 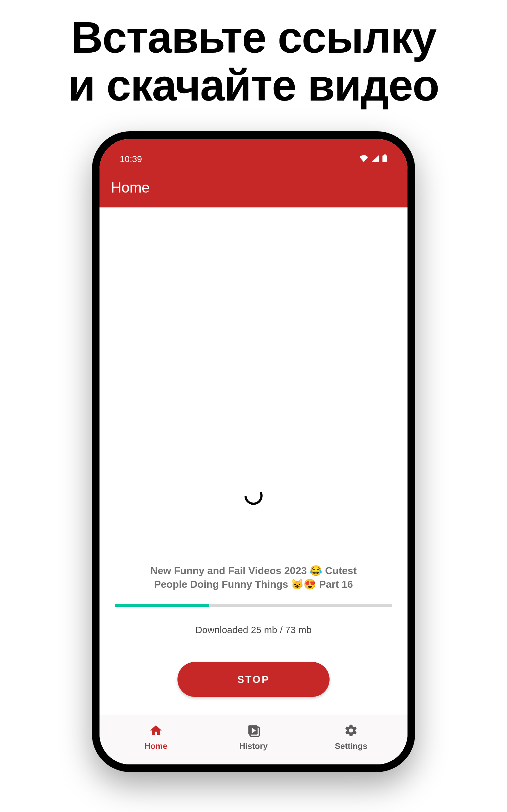 I want to click on app-bar: Home, so click(x=253, y=188).